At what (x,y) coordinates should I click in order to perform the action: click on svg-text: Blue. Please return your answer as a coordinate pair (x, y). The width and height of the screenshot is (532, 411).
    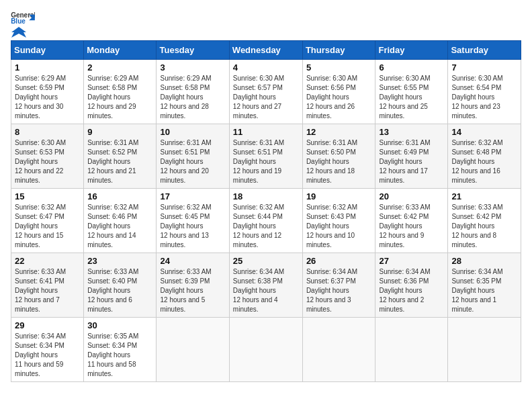
    Looking at the image, I should click on (18, 21).